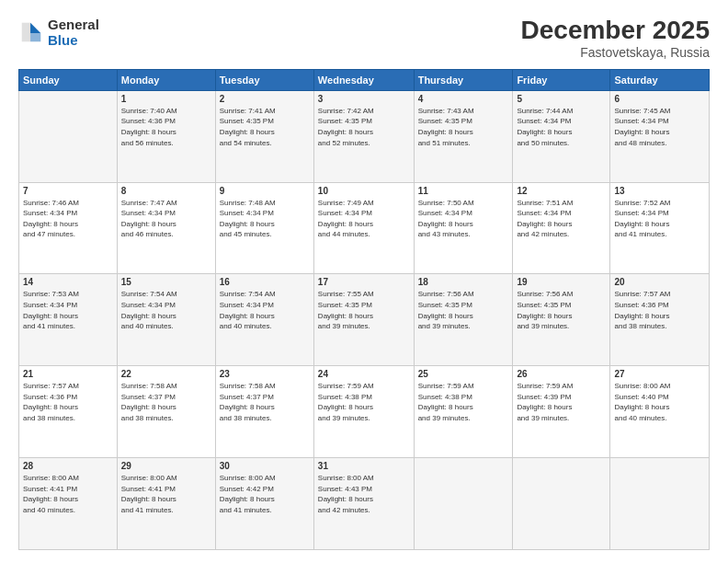 The image size is (728, 563). Describe the element at coordinates (63, 40) in the screenshot. I see `logo-blue: Blue` at that location.